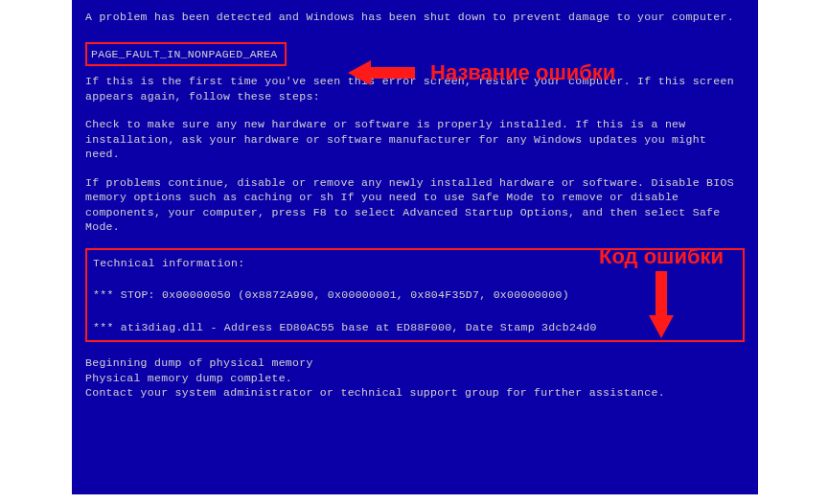  Describe the element at coordinates (415, 378) in the screenshot. I see `memory-dump-line-2: Physical memory dump complete.` at that location.